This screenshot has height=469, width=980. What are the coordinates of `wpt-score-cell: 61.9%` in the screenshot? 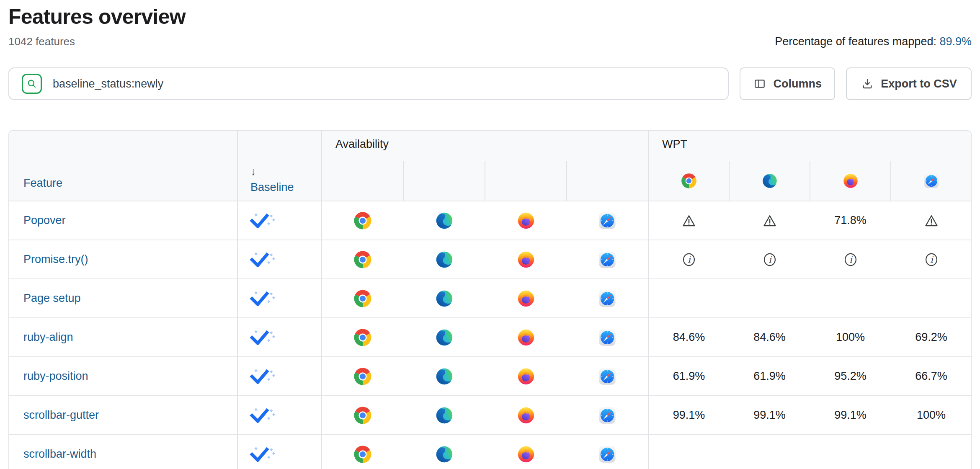 It's located at (689, 376).